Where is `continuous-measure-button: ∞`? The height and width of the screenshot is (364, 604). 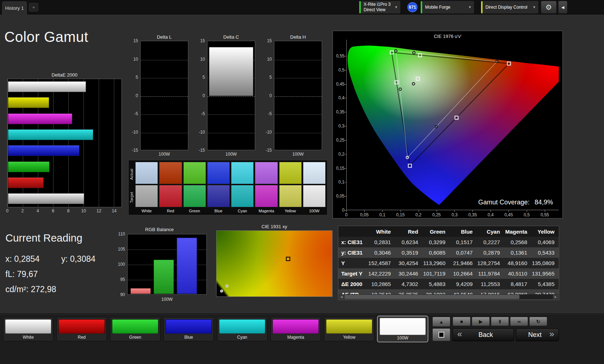 continuous-measure-button: ∞ is located at coordinates (519, 321).